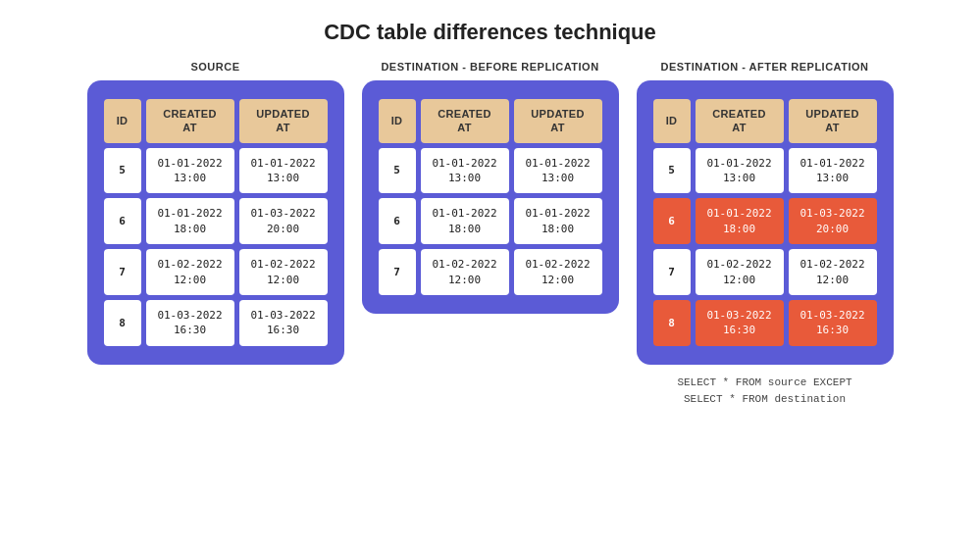  I want to click on cell-source-row3-updated: 01-03-202216:30, so click(284, 324).